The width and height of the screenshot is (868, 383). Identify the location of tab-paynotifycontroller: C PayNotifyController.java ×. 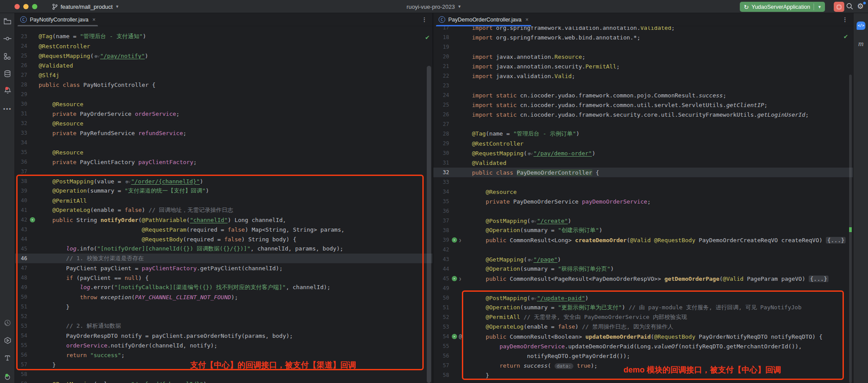
(58, 20).